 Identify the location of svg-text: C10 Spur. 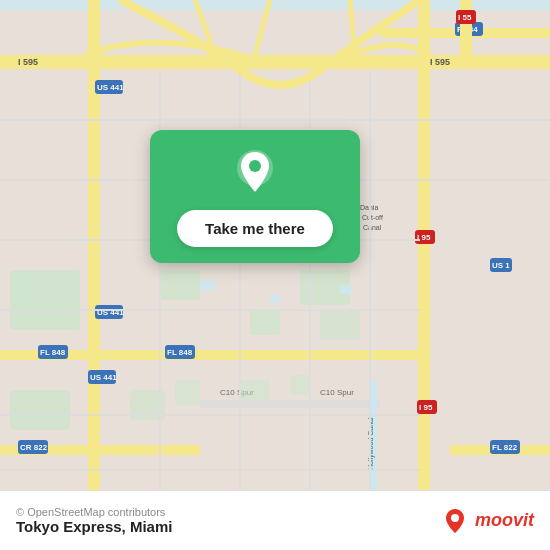
(337, 392).